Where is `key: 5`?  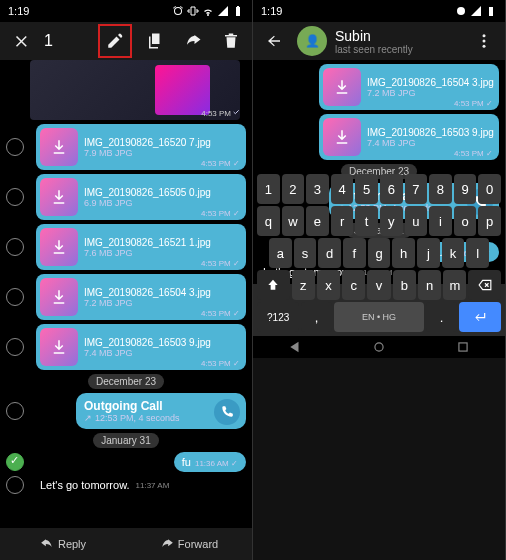 key: 5 is located at coordinates (366, 189).